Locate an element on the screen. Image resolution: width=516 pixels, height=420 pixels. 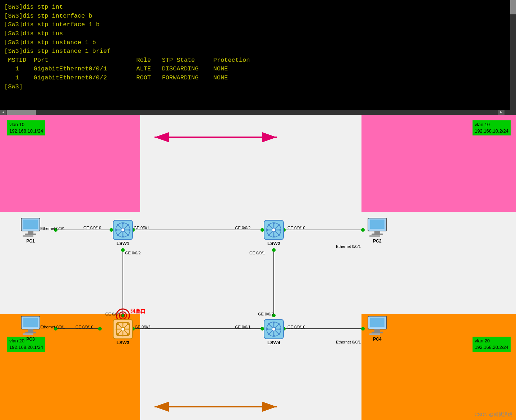
pc2-port-label: Ethernet 0/0/1 is located at coordinates (349, 246).